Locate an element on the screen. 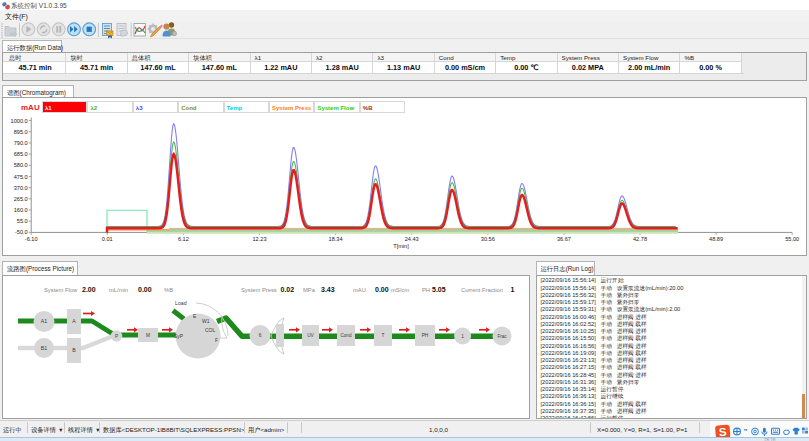 The height and width of the screenshot is (441, 809). svg-text: SyP is located at coordinates (179, 336).